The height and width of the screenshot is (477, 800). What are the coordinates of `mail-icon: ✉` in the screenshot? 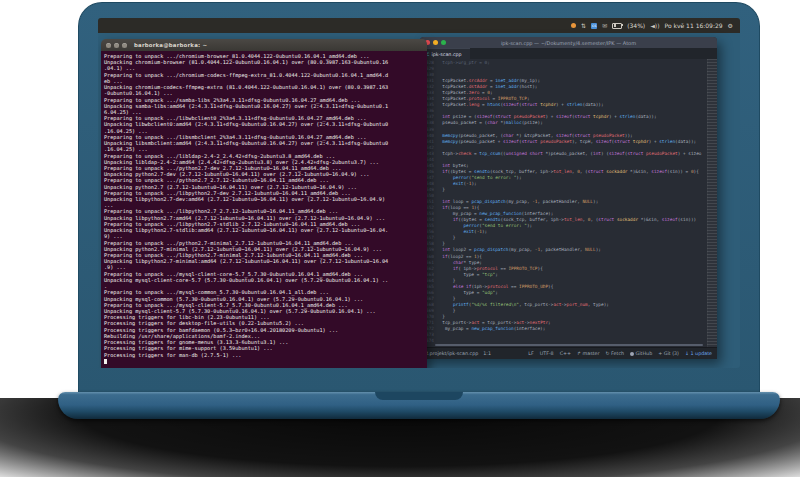 It's located at (604, 26).